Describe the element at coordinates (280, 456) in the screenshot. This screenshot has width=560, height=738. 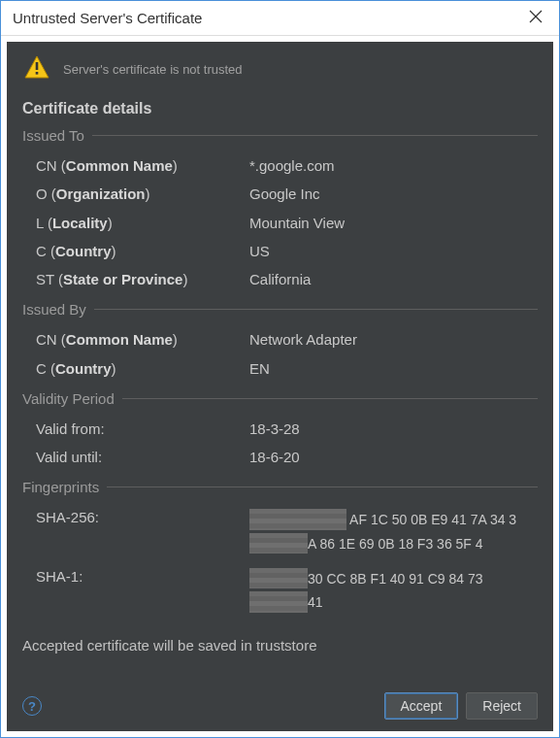
I see `row-valid-until: Valid until: 18-6-20` at that location.